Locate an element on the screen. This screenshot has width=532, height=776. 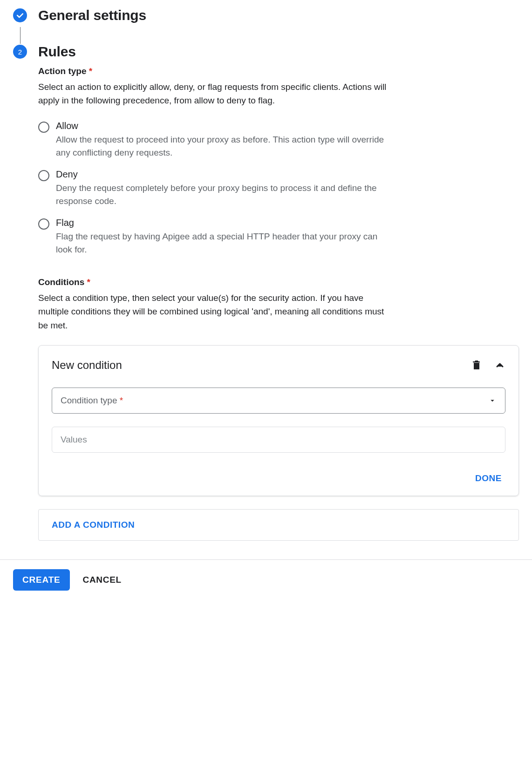
step-rules: 2 Rules is located at coordinates (266, 52).